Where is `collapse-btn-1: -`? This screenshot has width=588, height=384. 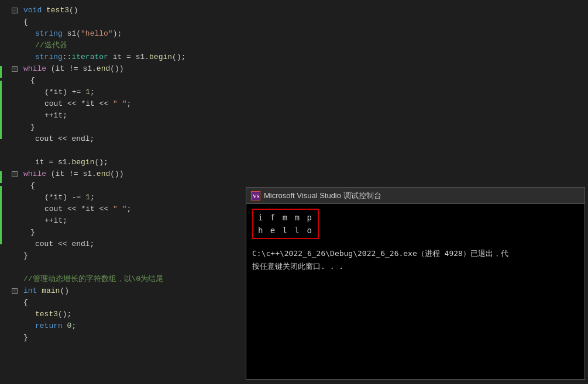 collapse-btn-1: - is located at coordinates (15, 11).